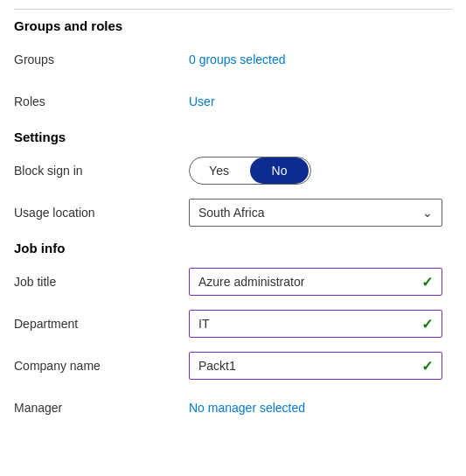 The height and width of the screenshot is (476, 466). What do you see at coordinates (428, 213) in the screenshot?
I see `chevron-down-icon: ⌄` at bounding box center [428, 213].